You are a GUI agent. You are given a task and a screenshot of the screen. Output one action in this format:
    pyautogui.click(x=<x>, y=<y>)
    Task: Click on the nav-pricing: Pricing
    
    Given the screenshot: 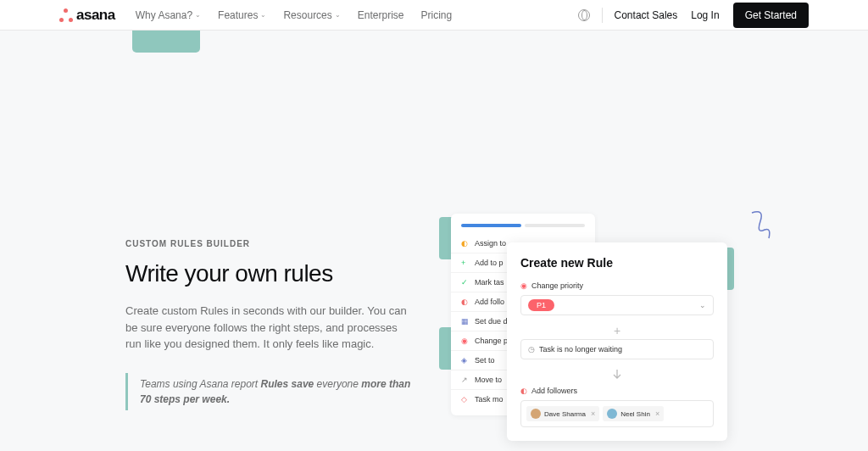 What is the action you would take?
    pyautogui.click(x=437, y=15)
    